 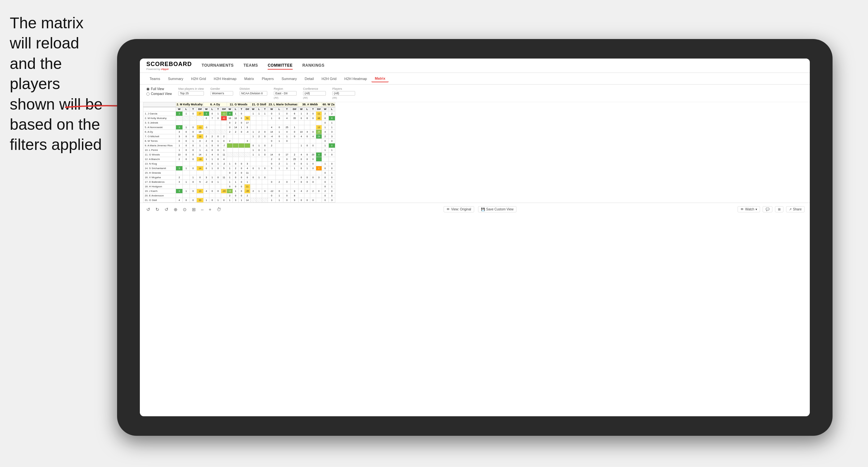 What do you see at coordinates (500, 209) in the screenshot?
I see `save-custom-label: Save Custom View` at bounding box center [500, 209].